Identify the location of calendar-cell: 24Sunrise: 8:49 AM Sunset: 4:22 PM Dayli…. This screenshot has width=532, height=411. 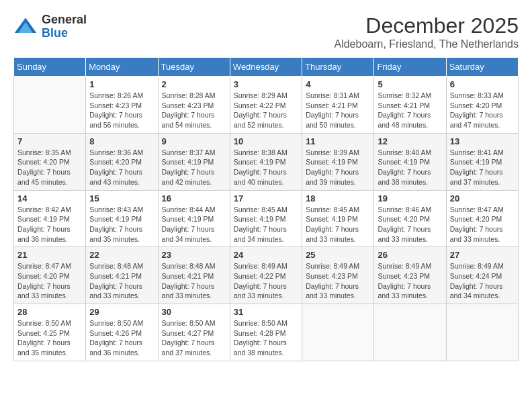
(266, 275).